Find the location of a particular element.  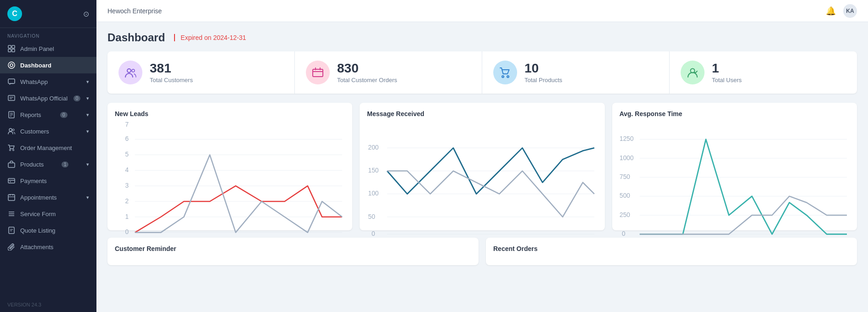

sidebar: C ⊙ NAVIGATION Admin Panel Dashboard is located at coordinates (48, 156).